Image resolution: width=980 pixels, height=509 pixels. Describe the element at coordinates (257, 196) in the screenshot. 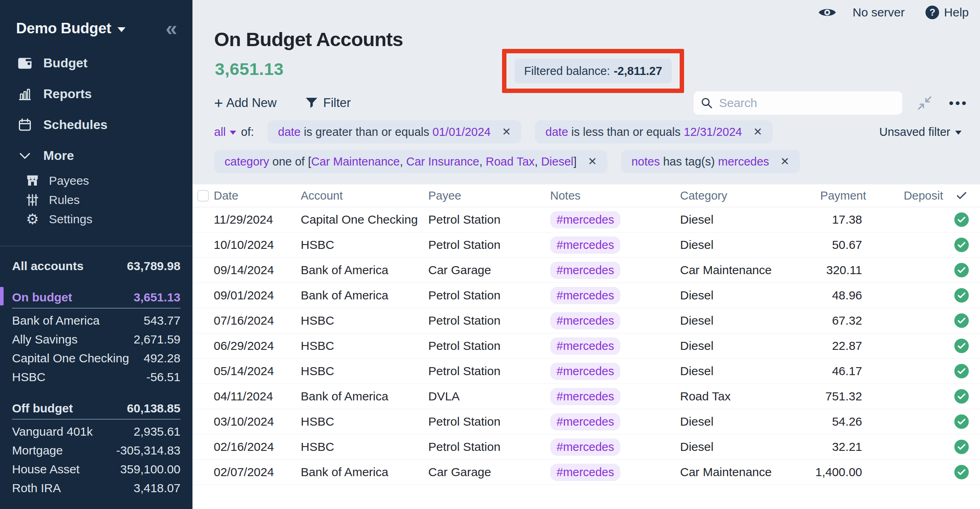

I see `column-header-date: Date` at that location.